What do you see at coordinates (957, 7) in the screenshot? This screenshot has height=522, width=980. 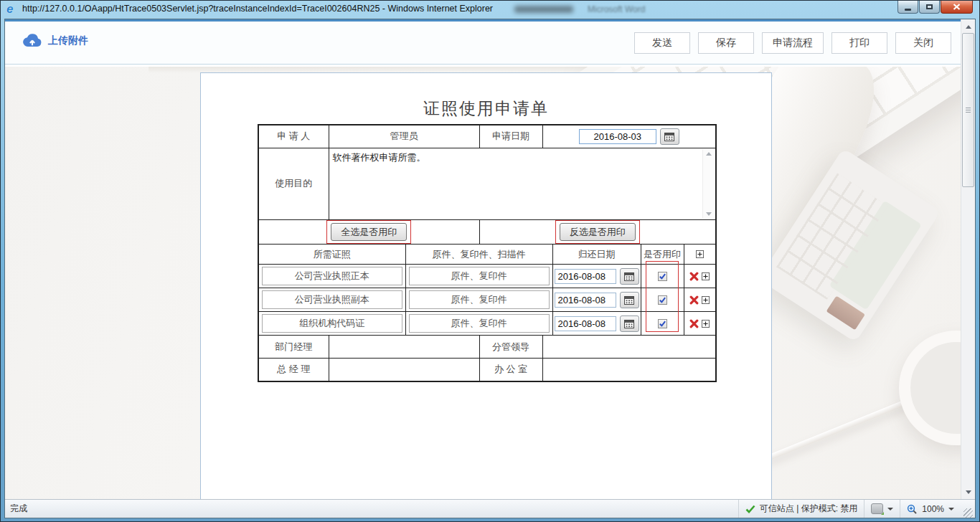 I see `close-icon` at bounding box center [957, 7].